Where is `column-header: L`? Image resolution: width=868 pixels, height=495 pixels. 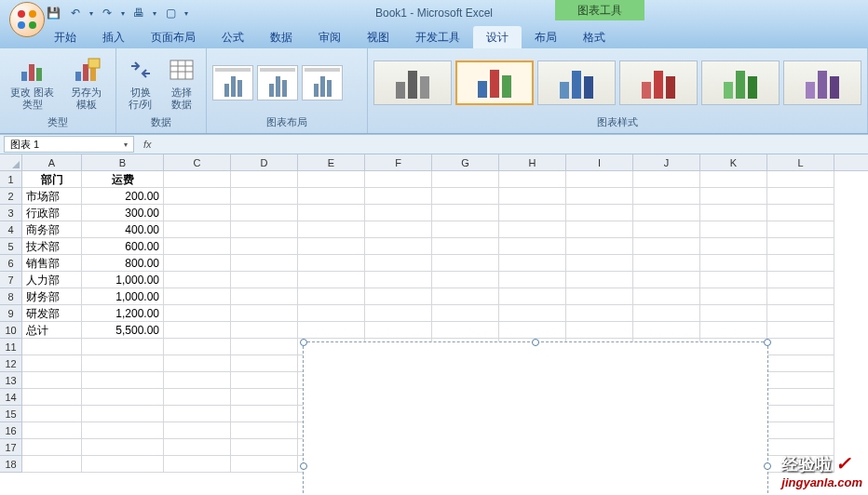 column-header: L is located at coordinates (801, 162).